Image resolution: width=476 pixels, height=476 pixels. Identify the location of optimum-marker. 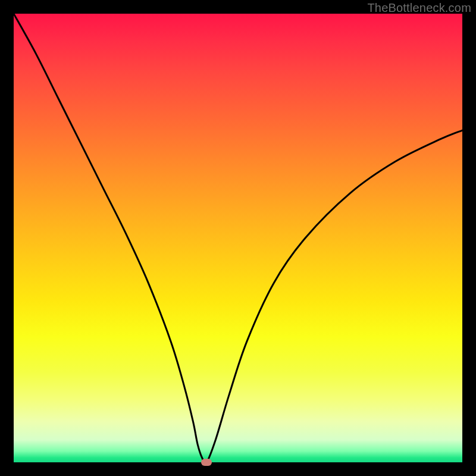
(206, 462).